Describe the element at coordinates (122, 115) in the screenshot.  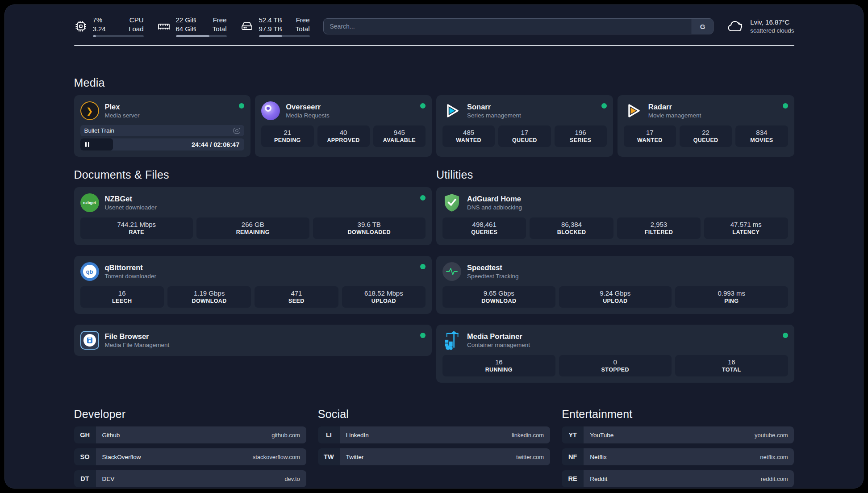
I see `app-subtitle: Media server` at that location.